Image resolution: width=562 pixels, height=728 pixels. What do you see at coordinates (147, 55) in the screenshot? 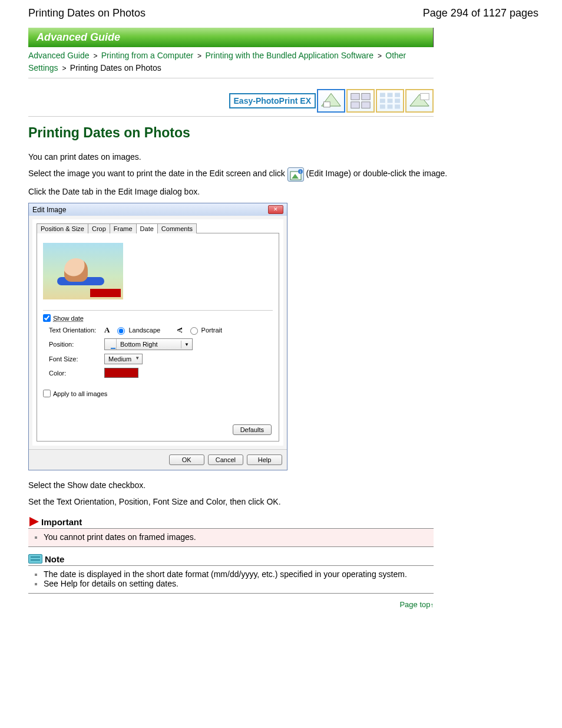
I see `breadcrumb-link: Printing from a Computer` at bounding box center [147, 55].